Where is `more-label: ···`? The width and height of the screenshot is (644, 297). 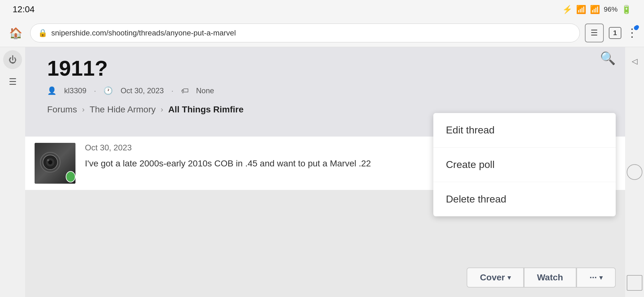 more-label: ··· is located at coordinates (593, 278).